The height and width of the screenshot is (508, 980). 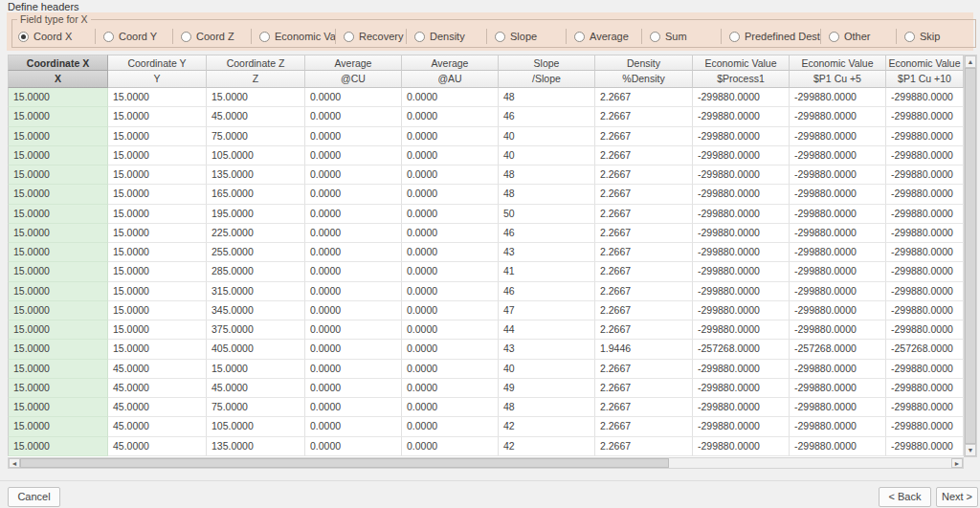 I want to click on column-subheader: $P1 Cu +10, so click(x=924, y=79).